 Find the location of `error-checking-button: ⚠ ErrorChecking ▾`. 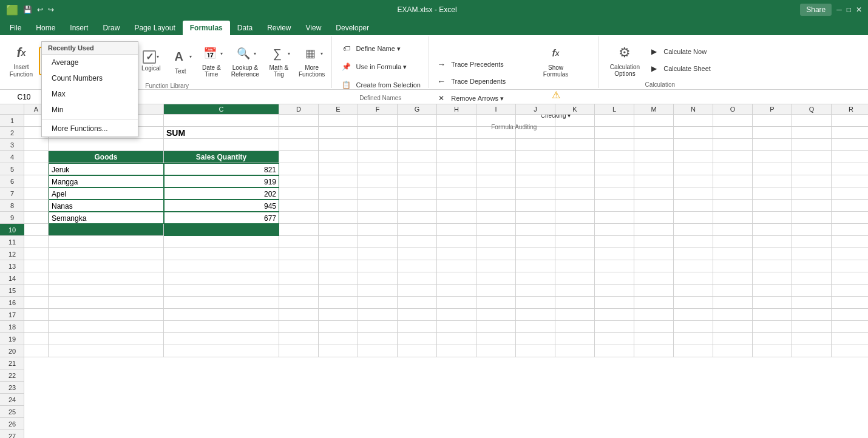

error-checking-button: ⚠ ErrorChecking ▾ is located at coordinates (556, 102).